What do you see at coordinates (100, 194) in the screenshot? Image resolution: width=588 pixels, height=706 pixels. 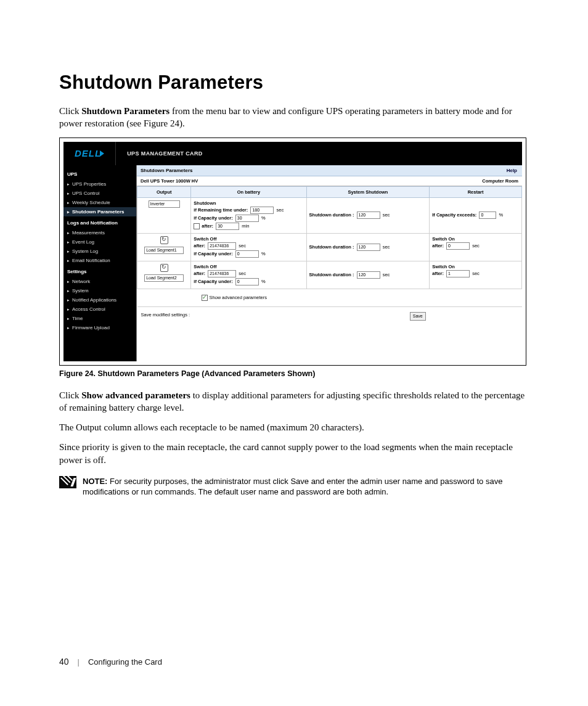 I see `nav-item-ups-control: UPS Control` at bounding box center [100, 194].